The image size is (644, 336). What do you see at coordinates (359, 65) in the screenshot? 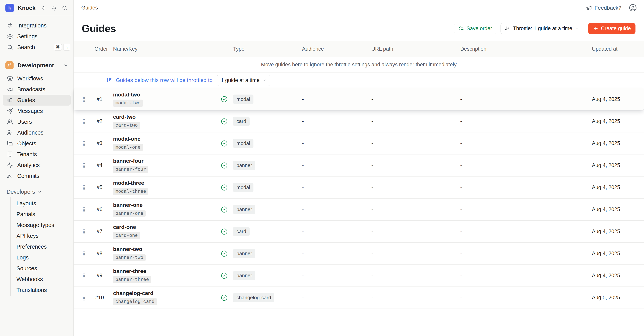
I see `ignore-throttle-dropzone: Move guides here to ignore the throttle …` at bounding box center [359, 65].